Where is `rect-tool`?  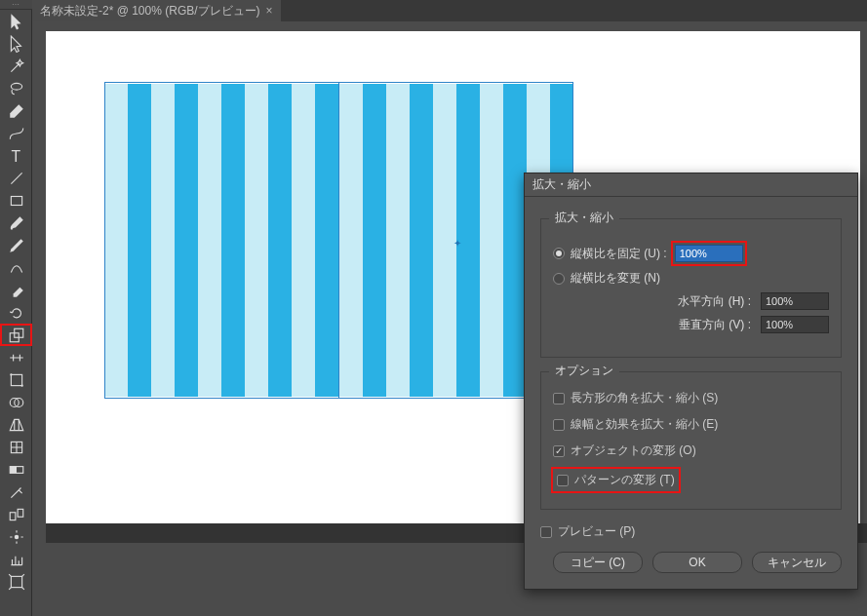
rect-tool is located at coordinates (16, 201).